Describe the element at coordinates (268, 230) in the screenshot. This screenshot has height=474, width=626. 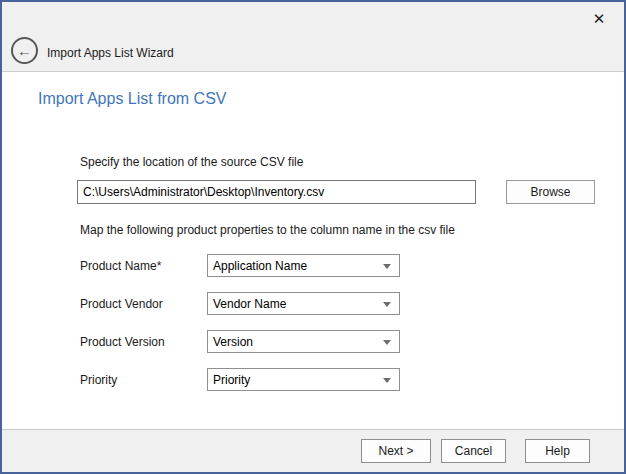
I see `mapping-instructions-label: Map the following product properties to …` at that location.